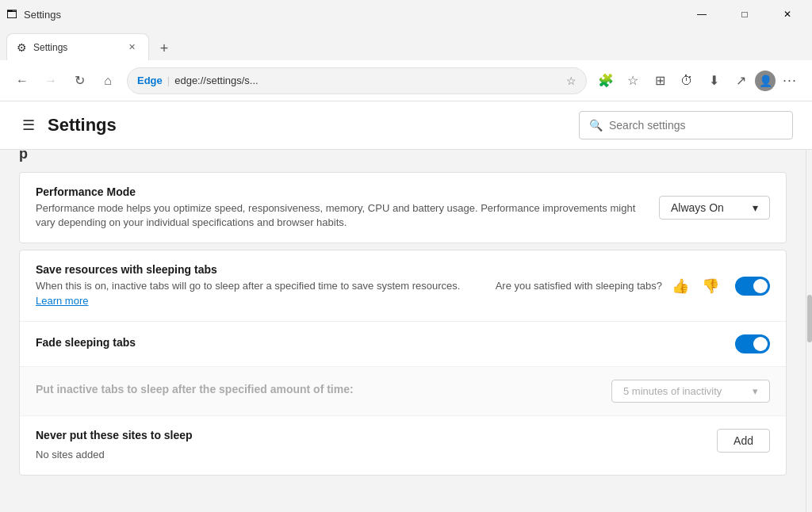 The image size is (812, 512). I want to click on inactivity-dropdown-value: 5 minutes of inactivity, so click(672, 392).